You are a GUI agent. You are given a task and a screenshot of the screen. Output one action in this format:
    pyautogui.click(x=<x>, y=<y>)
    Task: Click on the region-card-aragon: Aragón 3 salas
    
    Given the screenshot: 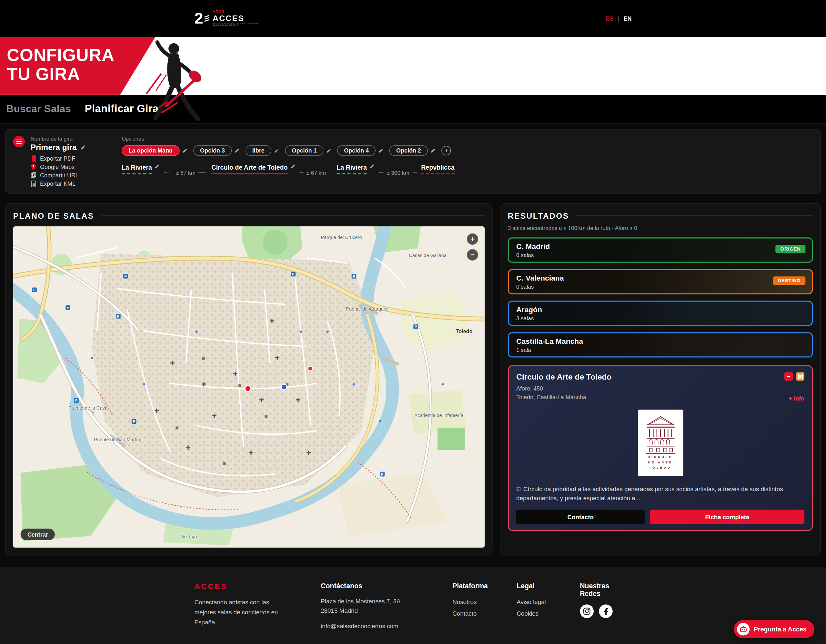 What is the action you would take?
    pyautogui.click(x=660, y=313)
    